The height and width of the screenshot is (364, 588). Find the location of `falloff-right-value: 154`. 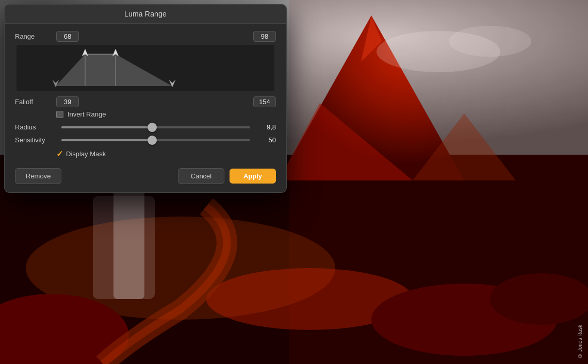

falloff-right-value: 154 is located at coordinates (265, 102).